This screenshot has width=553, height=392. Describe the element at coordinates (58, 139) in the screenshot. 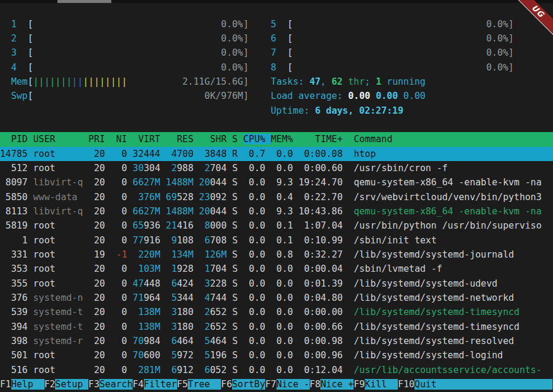

I see `column-header-user: USER` at that location.